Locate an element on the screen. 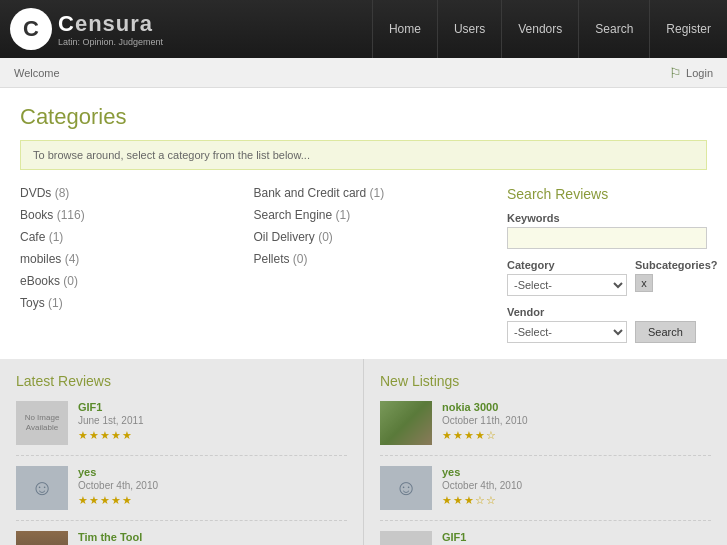 Image resolution: width=727 pixels, height=545 pixels. search-button: Search is located at coordinates (666, 332).